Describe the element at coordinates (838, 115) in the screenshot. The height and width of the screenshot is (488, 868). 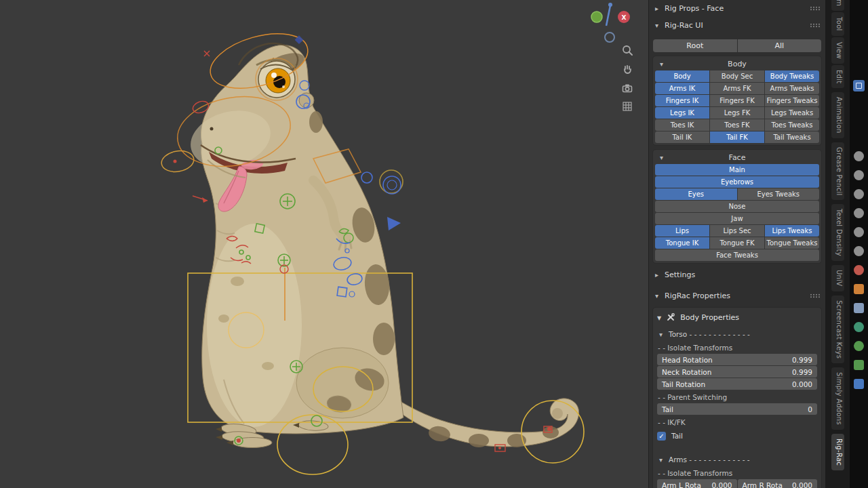
I see `tab-animation: Animation` at that location.